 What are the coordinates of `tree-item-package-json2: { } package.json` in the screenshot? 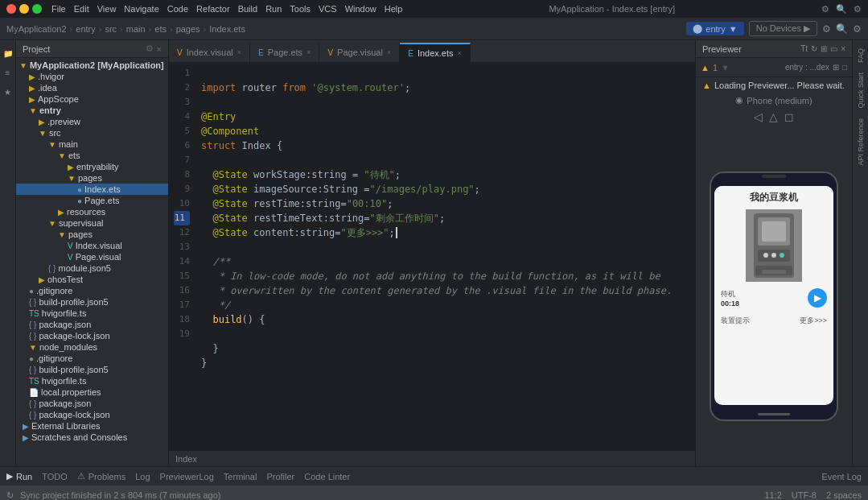 It's located at (92, 403).